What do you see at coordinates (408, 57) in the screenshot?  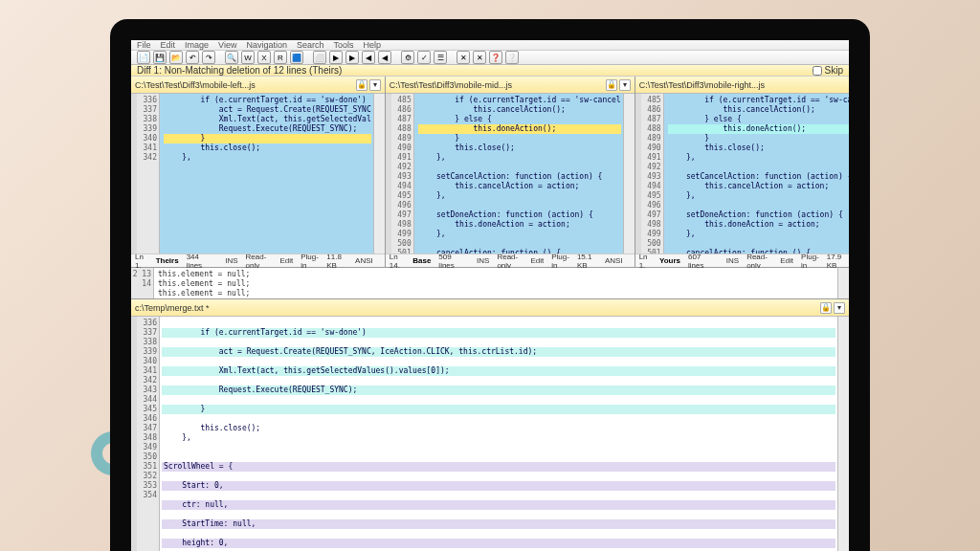 I see `toolbar-btn-15: ⚙` at bounding box center [408, 57].